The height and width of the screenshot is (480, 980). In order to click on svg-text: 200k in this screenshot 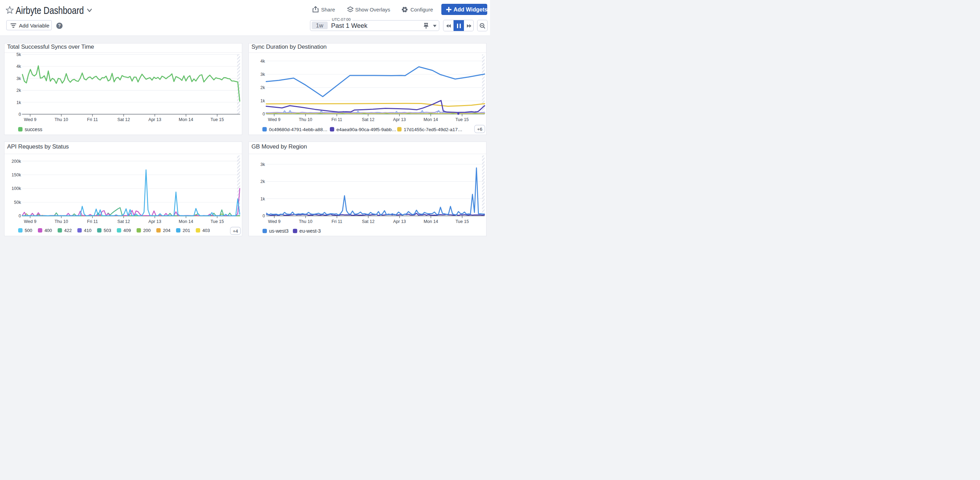, I will do `click(16, 161)`.